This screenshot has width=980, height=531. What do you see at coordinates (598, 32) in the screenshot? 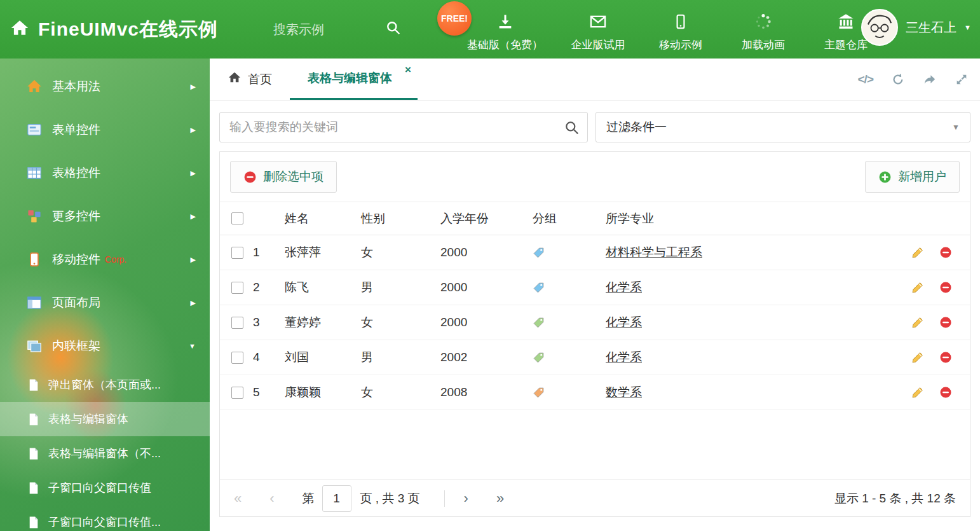
I see `nav-enterprise-trial: 企业版试用` at bounding box center [598, 32].